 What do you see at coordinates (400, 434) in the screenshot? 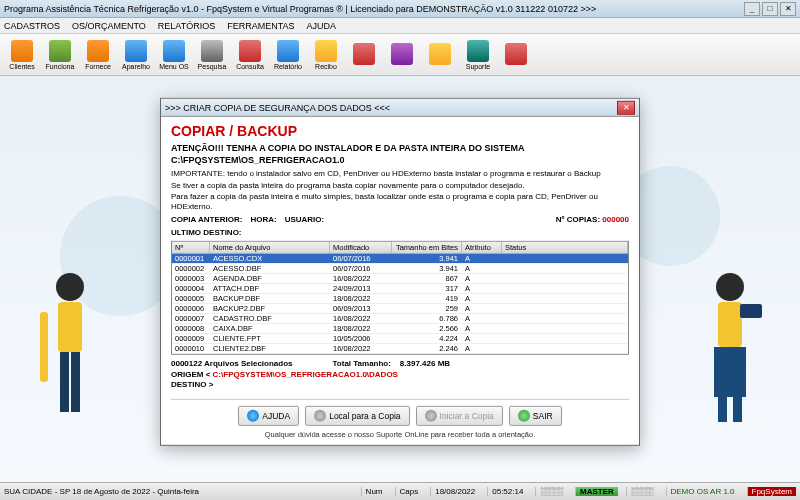
I see `dialog-footer-note: Qualquer dúvida acesse o nosso Suporte O…` at bounding box center [400, 434].